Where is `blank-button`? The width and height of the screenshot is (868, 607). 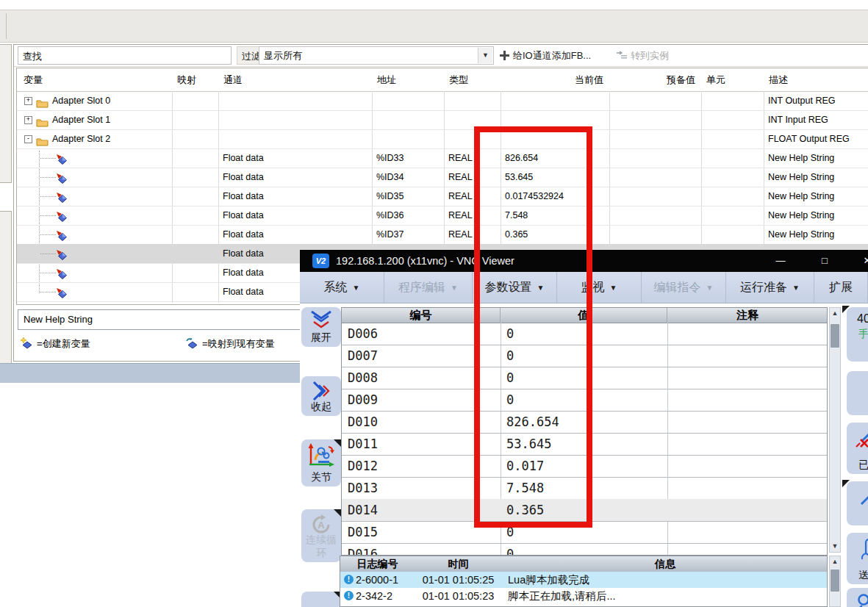
blank-button is located at coordinates (857, 393).